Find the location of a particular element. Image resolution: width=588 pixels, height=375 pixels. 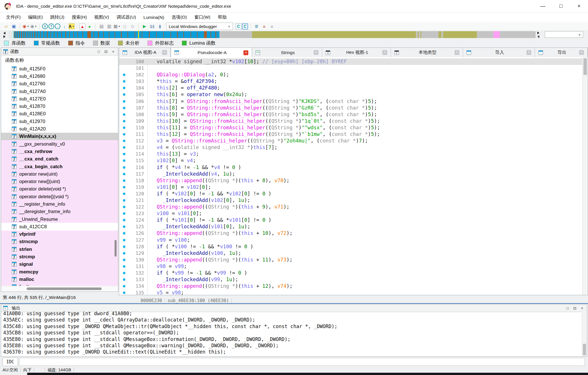

menu-item: 调试器(U) is located at coordinates (126, 17).